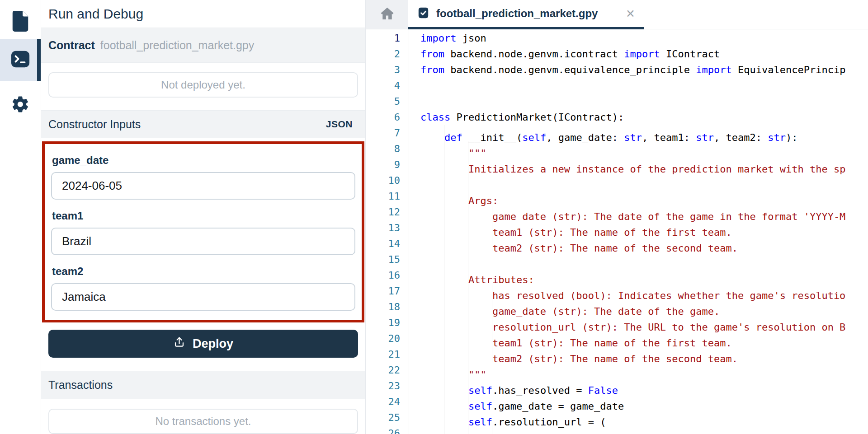  What do you see at coordinates (432, 70) in the screenshot?
I see `code-token: from` at bounding box center [432, 70].